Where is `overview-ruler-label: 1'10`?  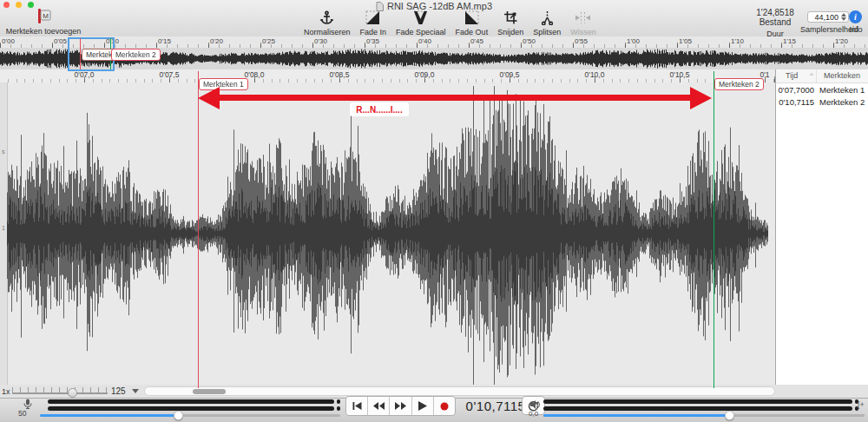 overview-ruler-label: 1'10 is located at coordinates (738, 42).